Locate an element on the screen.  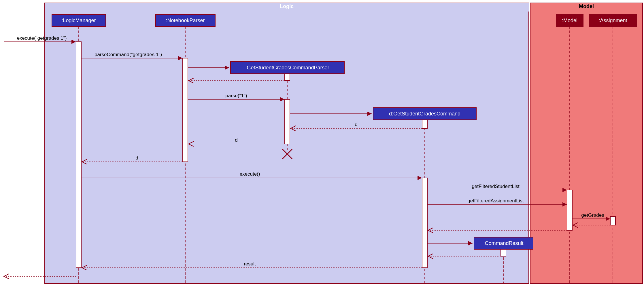
parse-label: parse("1") is located at coordinates (236, 96).